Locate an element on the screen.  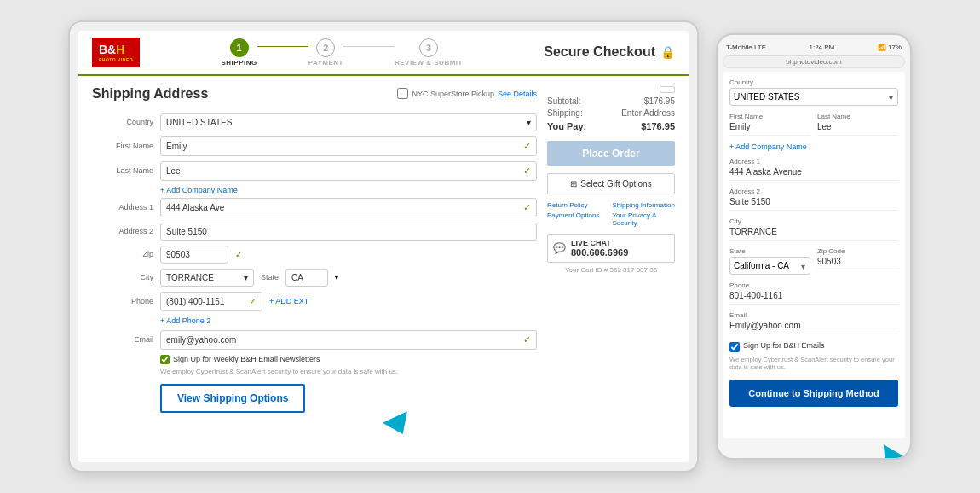
address1-label: Address 1 is located at coordinates (123, 207).